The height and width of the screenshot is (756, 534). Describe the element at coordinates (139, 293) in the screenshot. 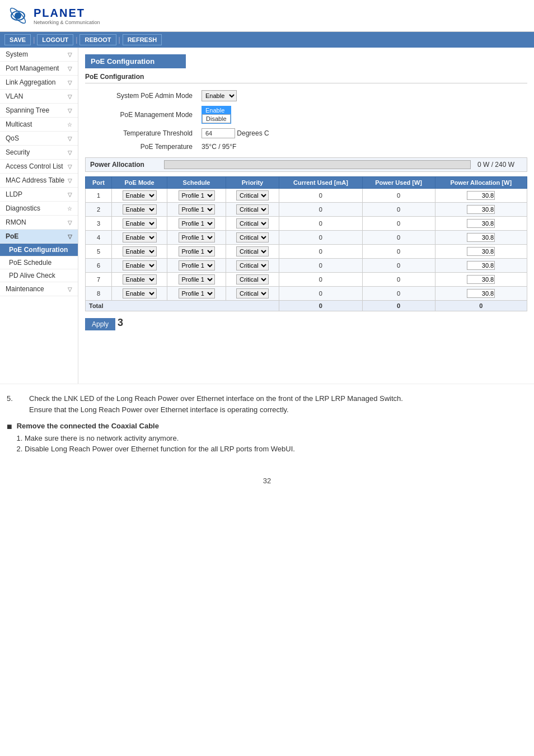

I see `cell-mode-8: EnableDisable` at that location.